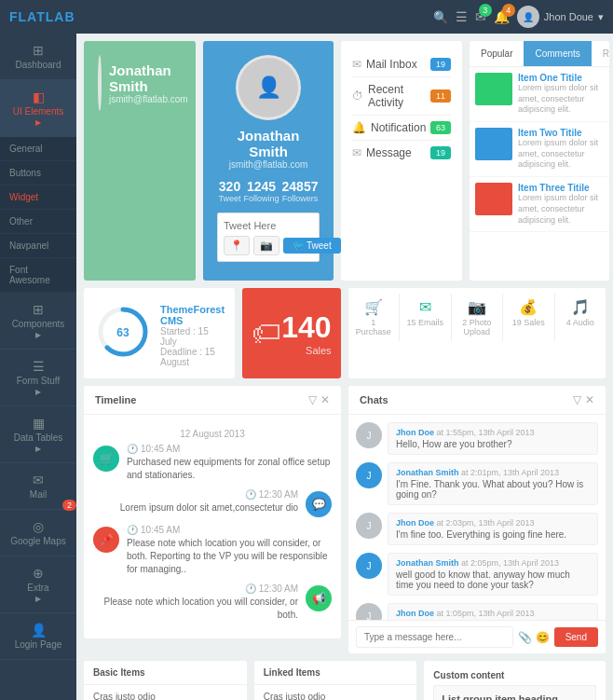  I want to click on sidebar-item-other: Other, so click(38, 222).